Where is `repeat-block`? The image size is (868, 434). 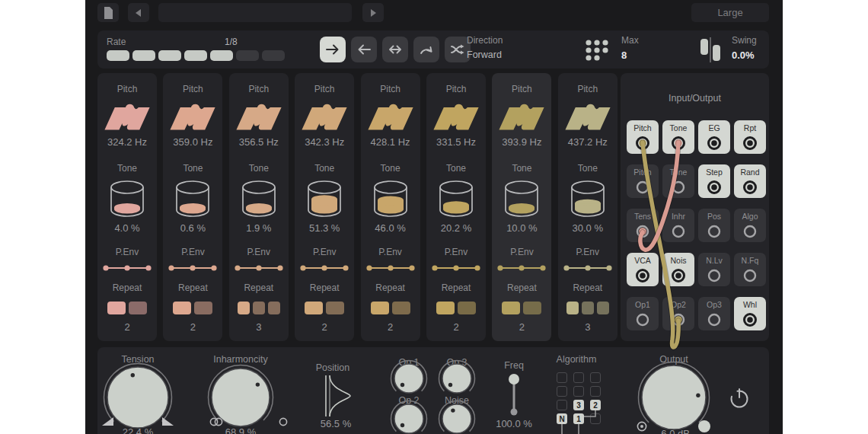
repeat-block is located at coordinates (314, 308).